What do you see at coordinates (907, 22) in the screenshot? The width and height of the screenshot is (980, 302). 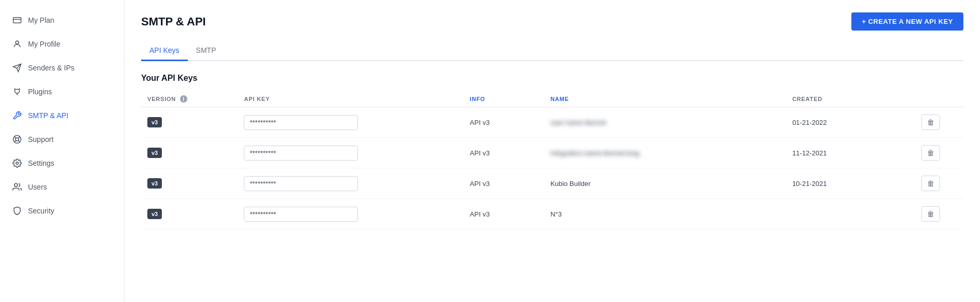 I see `create-api-key-button: + CREATE A NEW API KEY` at bounding box center [907, 22].